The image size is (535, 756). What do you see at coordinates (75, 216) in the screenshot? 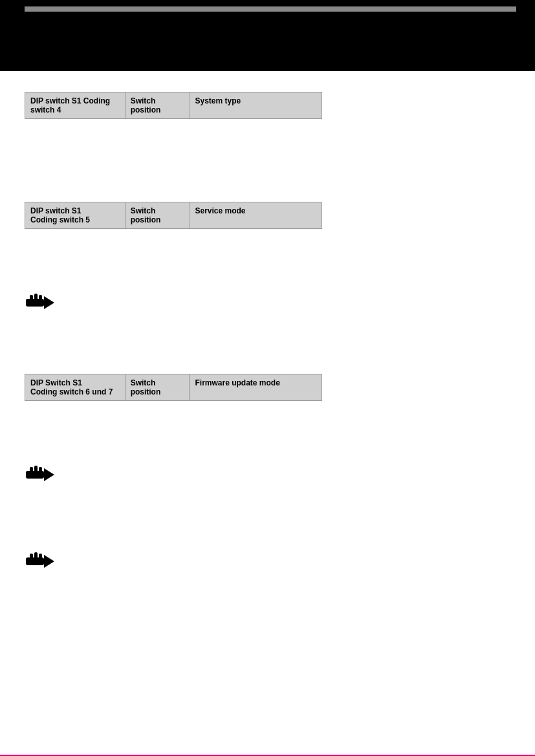
I see `table2-col1-header: DIP switch S1Coding switch 5` at bounding box center [75, 216].